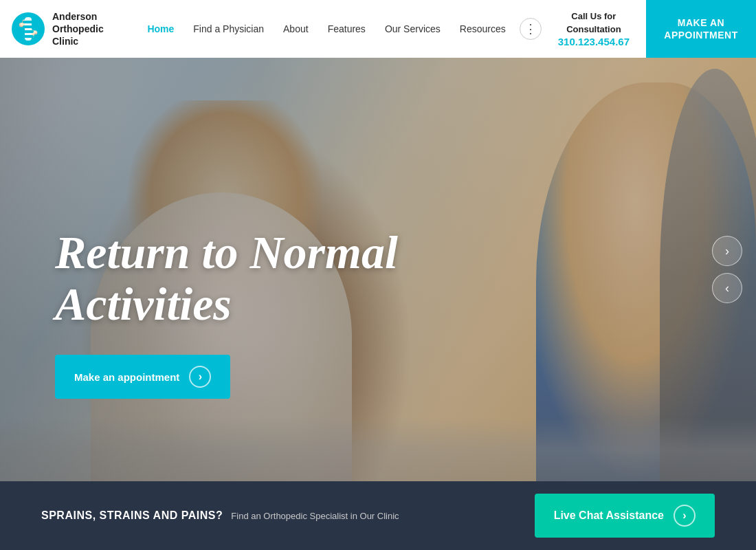 This screenshot has height=550, width=756. Describe the element at coordinates (701, 29) in the screenshot. I see `make-appointment-button: MAKE AN APPOINTMENT` at that location.